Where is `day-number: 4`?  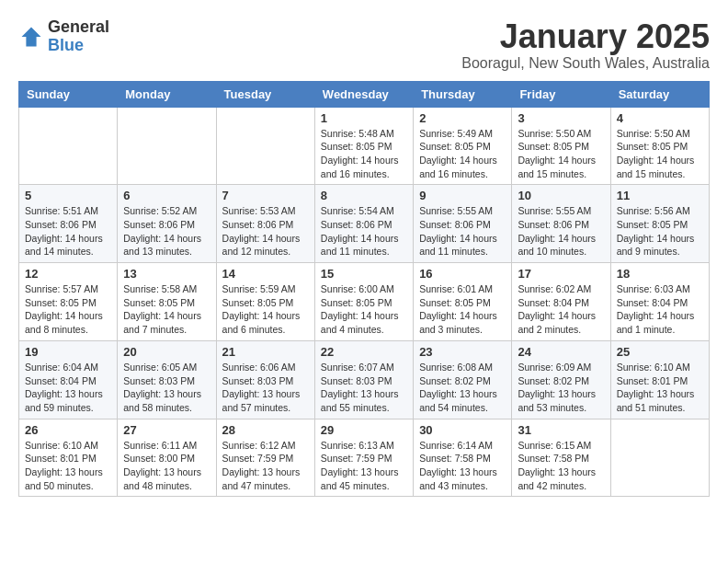 day-number: 4 is located at coordinates (660, 118).